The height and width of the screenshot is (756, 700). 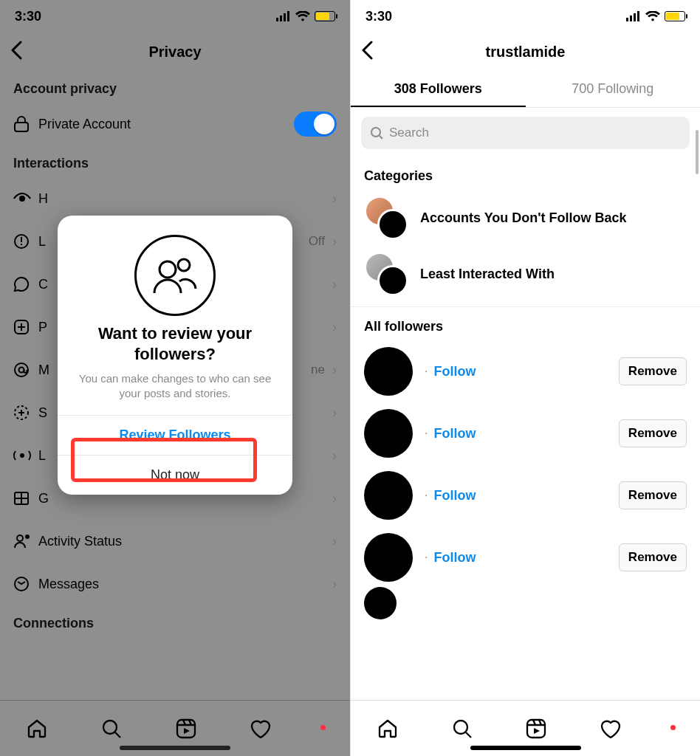 What do you see at coordinates (175, 584) in the screenshot?
I see `row-messages: Messages ›` at bounding box center [175, 584].